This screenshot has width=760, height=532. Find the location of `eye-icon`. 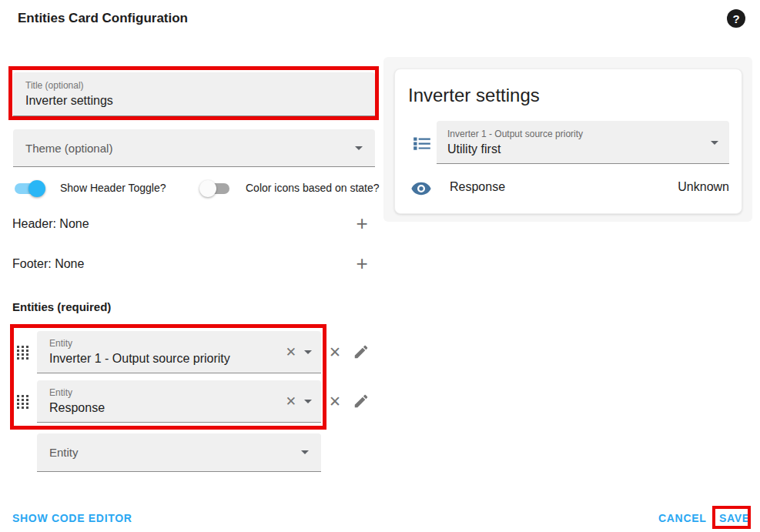

eye-icon is located at coordinates (420, 188).